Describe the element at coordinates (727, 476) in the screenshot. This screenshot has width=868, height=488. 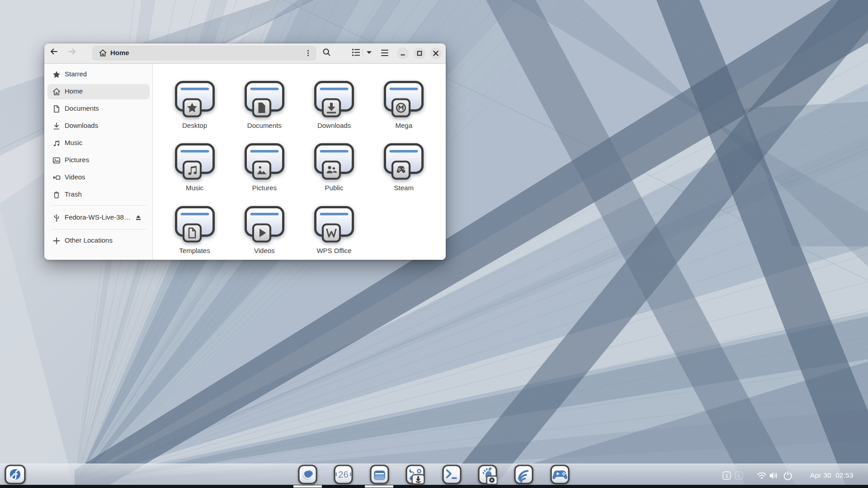
I see `svg-text: 1` at that location.